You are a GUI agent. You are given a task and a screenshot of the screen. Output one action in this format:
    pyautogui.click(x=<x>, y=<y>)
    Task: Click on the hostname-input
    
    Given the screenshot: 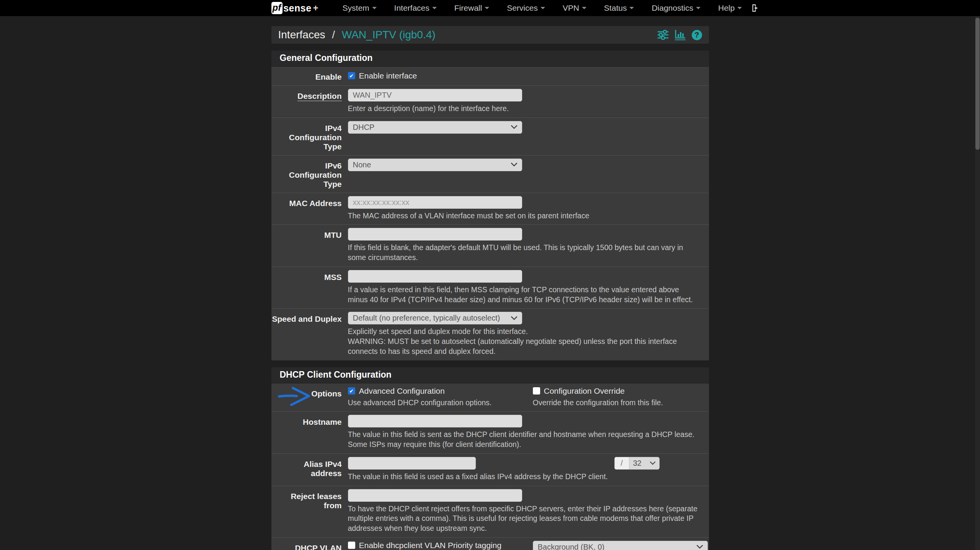 What is the action you would take?
    pyautogui.click(x=435, y=421)
    